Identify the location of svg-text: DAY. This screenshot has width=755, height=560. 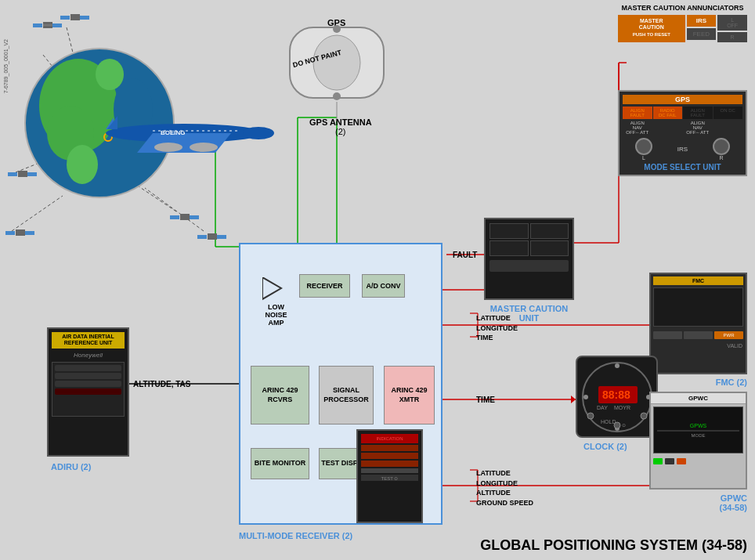
(602, 407).